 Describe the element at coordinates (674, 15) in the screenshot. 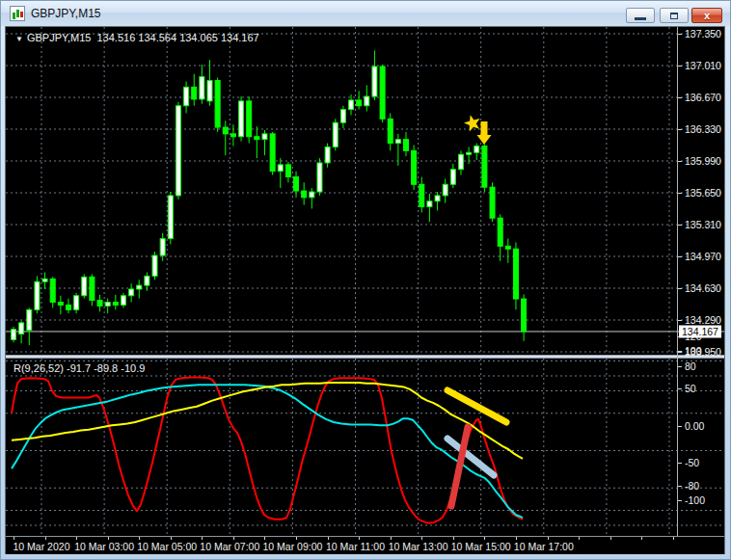

I see `restore-button` at that location.